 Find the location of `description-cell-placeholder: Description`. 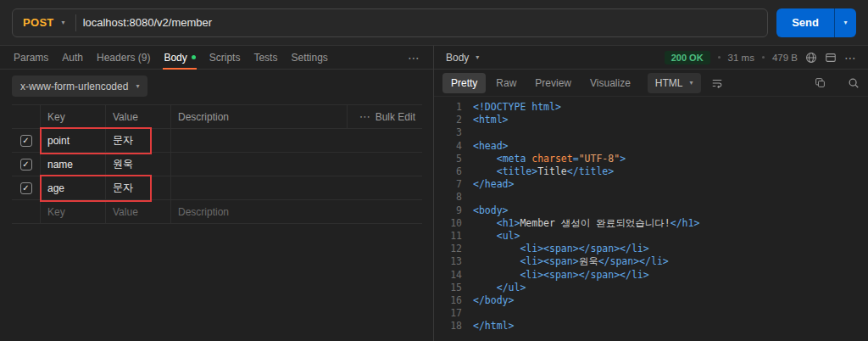

description-cell-placeholder: Description is located at coordinates (297, 212).